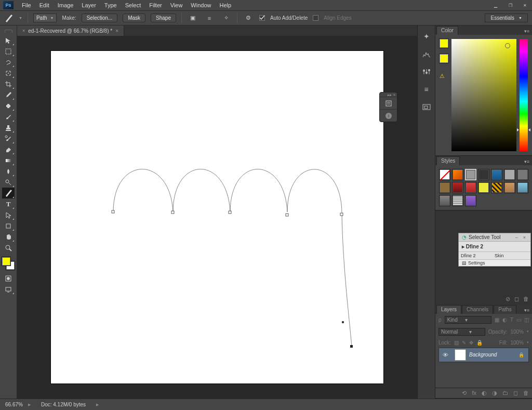 This screenshot has width=532, height=410. I want to click on mini-panel: ▸▸× i, so click(389, 107).